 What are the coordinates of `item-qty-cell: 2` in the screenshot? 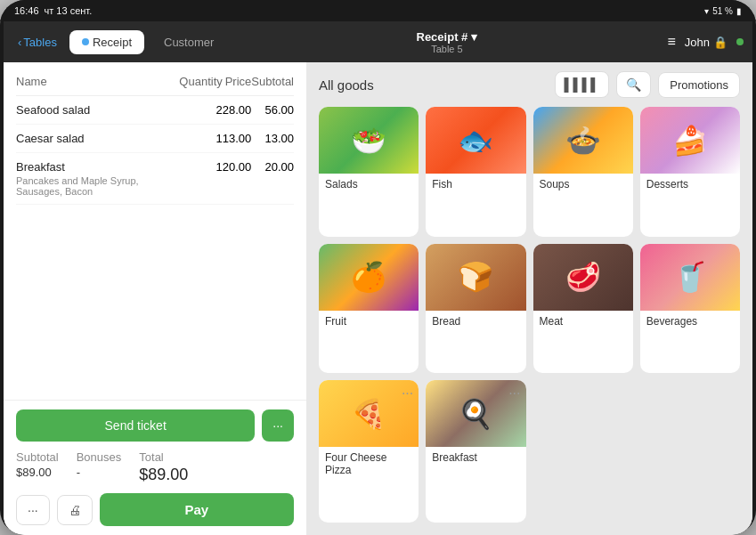 It's located at (200, 110).